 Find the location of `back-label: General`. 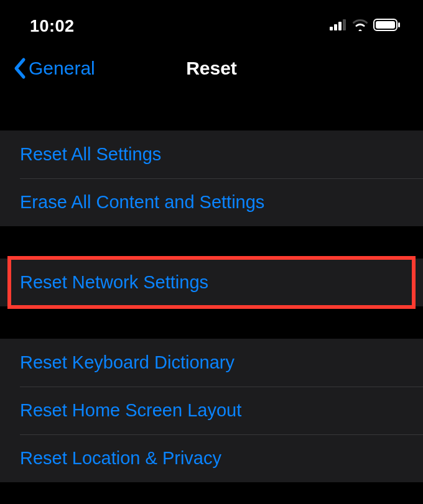

back-label: General is located at coordinates (62, 68).